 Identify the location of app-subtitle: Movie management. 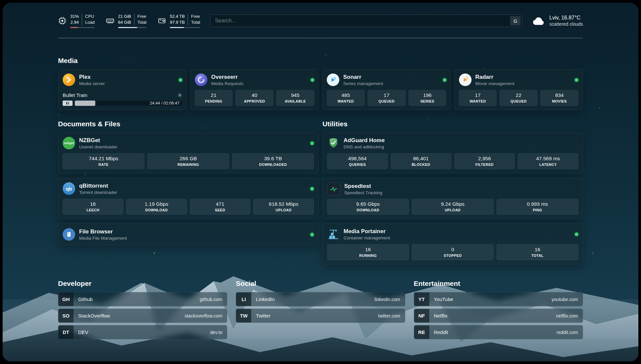
(495, 84).